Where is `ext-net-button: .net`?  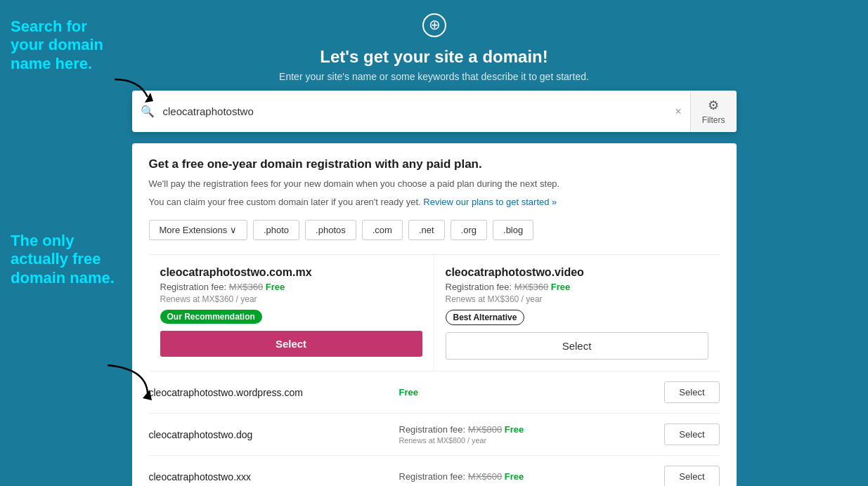
ext-net-button: .net is located at coordinates (427, 230).